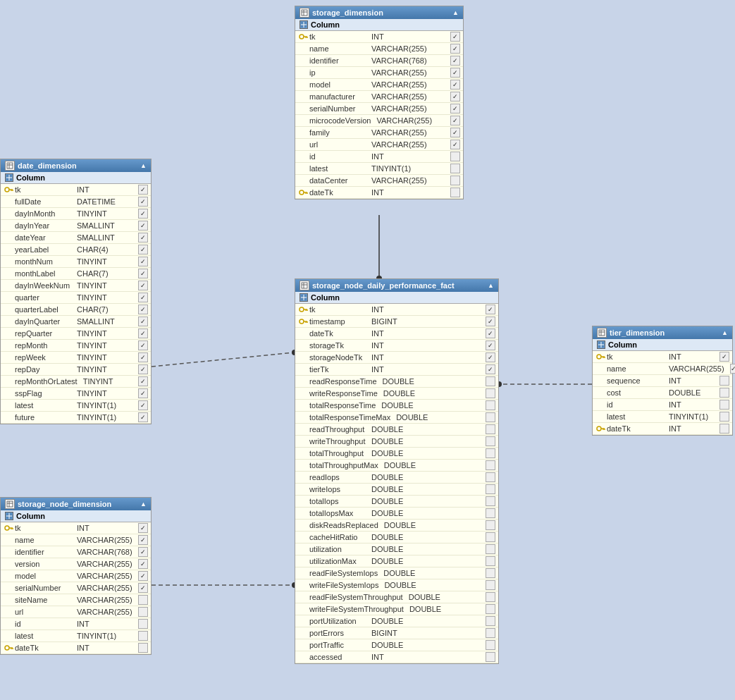 The image size is (735, 700). What do you see at coordinates (78, 504) in the screenshot?
I see `table-title: storage_node_dimension` at bounding box center [78, 504].